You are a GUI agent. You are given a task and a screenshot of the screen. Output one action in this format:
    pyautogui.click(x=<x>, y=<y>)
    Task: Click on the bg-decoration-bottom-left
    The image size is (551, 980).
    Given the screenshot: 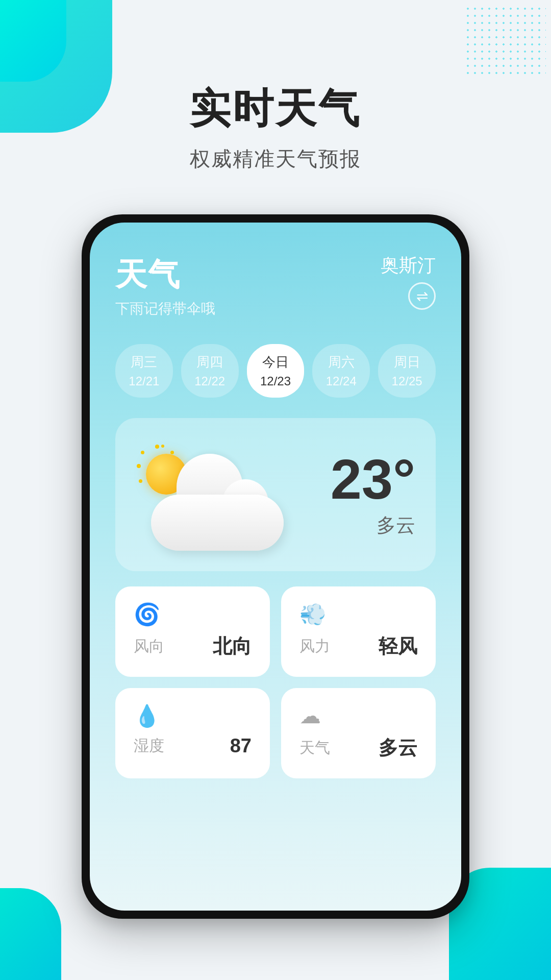 What is the action you would take?
    pyautogui.click(x=31, y=934)
    